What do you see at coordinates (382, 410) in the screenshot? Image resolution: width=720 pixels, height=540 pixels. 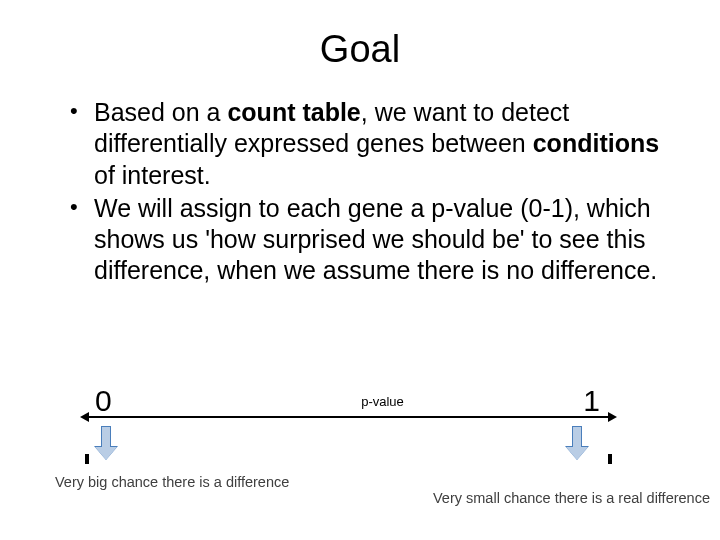 I see `pvalue-diagram: 0 p-value 1 Very big chance there is a d…` at bounding box center [382, 410].